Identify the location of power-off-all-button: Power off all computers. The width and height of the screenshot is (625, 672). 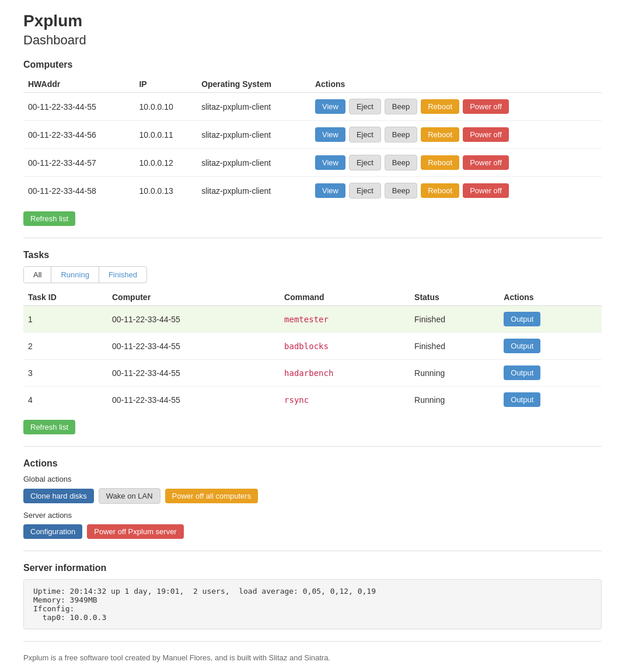
(212, 496).